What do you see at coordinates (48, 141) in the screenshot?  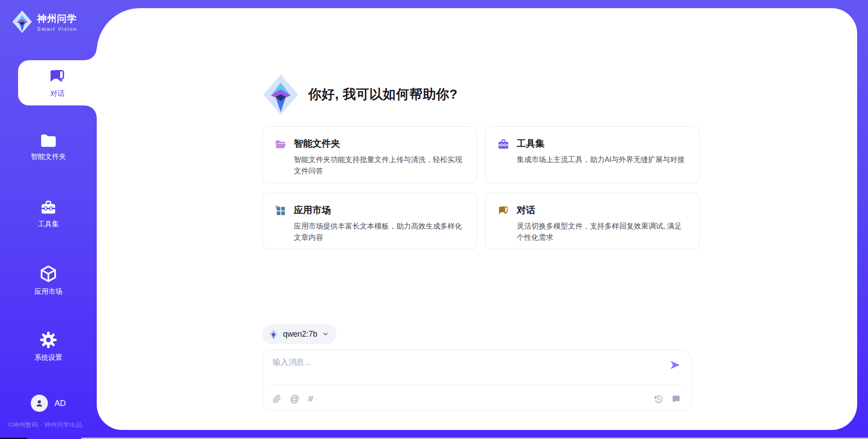 I see `folder-icon` at bounding box center [48, 141].